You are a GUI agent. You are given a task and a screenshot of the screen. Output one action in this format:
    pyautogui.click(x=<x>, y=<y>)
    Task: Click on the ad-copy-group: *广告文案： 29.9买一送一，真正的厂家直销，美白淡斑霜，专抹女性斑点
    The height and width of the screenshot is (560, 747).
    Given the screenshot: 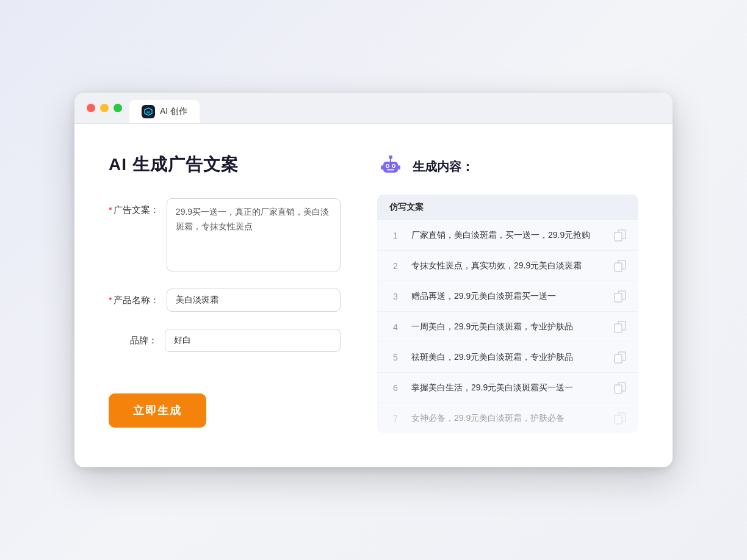 What is the action you would take?
    pyautogui.click(x=225, y=235)
    